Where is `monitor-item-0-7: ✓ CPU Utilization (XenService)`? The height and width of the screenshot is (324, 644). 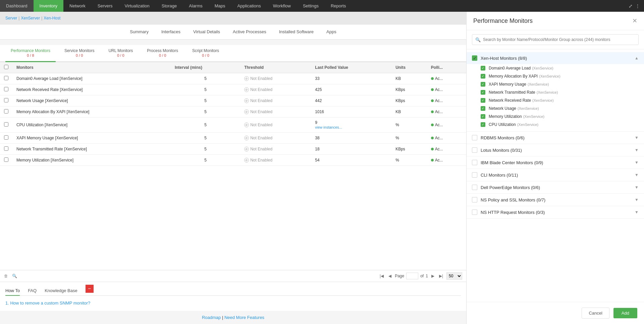
monitor-item-0-7: ✓ CPU Utilization (XenService) is located at coordinates (559, 125).